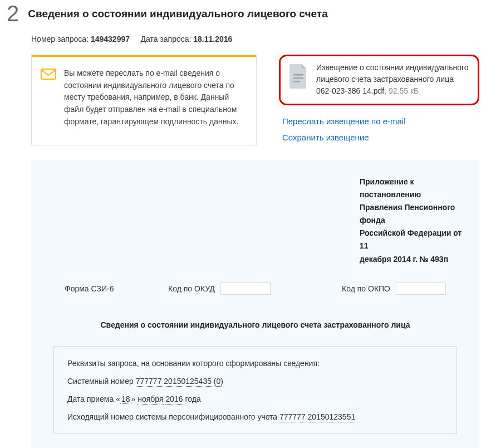 The image size is (486, 448). What do you see at coordinates (178, 14) in the screenshot?
I see `step-title: Сведения о состоянии индивидуального лиц…` at bounding box center [178, 14].